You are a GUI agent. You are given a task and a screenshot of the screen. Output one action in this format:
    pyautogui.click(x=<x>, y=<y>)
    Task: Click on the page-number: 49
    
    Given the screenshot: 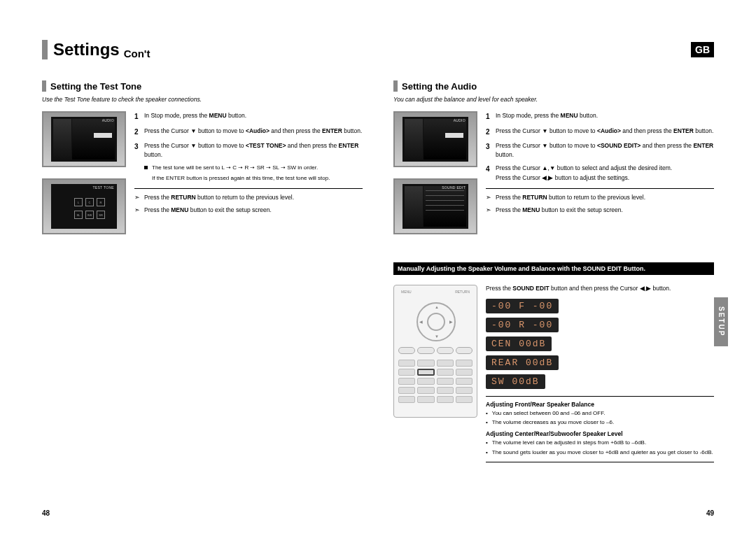 What is the action you would take?
    pyautogui.click(x=710, y=514)
    